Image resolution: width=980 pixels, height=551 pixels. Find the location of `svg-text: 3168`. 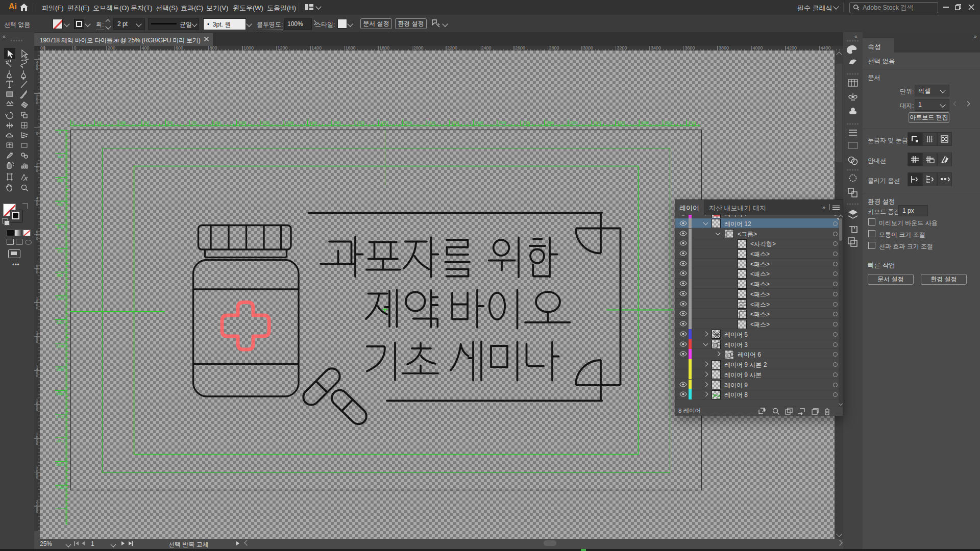

svg-text: 3168 is located at coordinates (598, 122).